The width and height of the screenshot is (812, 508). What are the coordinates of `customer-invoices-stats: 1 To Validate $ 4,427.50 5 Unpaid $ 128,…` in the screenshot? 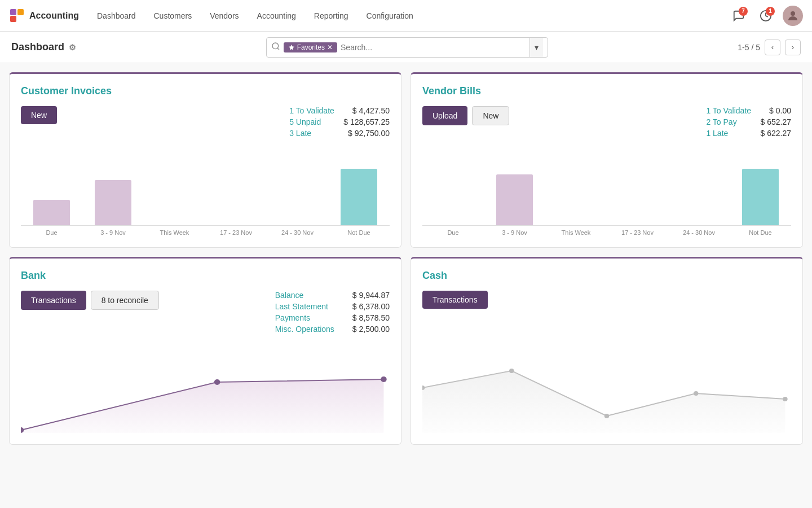 It's located at (339, 123).